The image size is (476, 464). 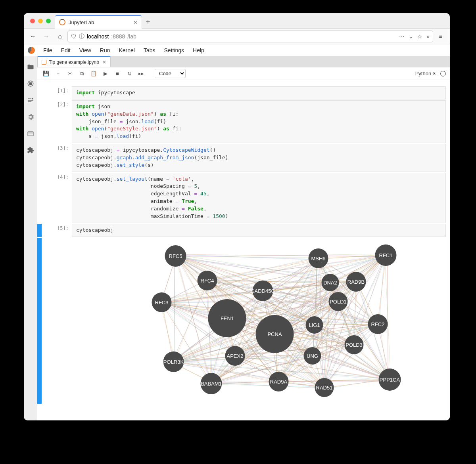 I want to click on svg-text: POLR3K, so click(x=174, y=361).